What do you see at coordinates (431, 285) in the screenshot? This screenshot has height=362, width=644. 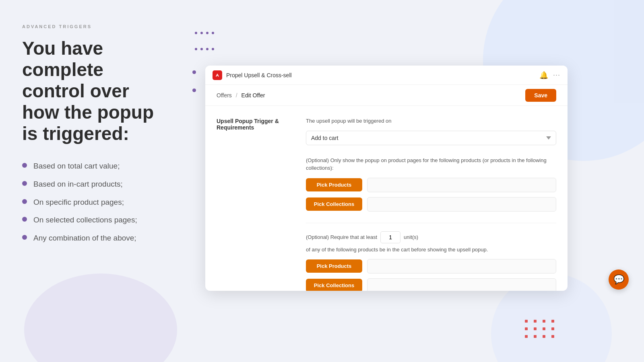 I see `pick-collections-row-2: Pick Collections` at bounding box center [431, 285].